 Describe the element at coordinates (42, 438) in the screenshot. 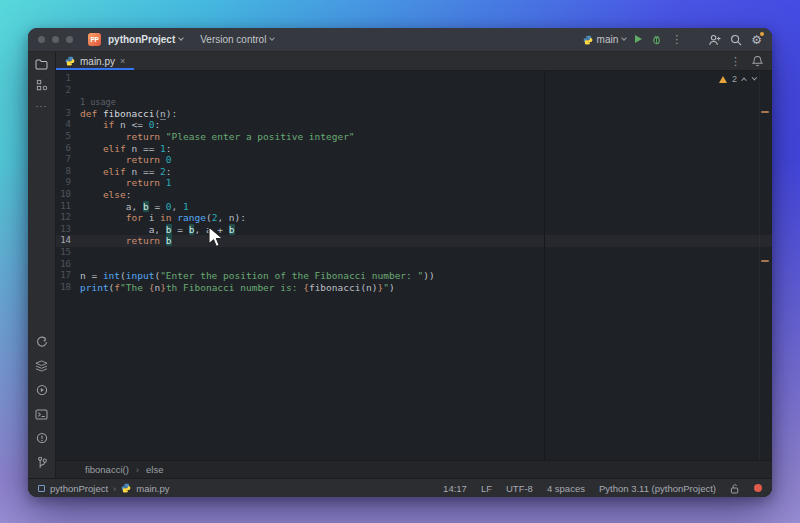

I see `problems-tool-button` at that location.